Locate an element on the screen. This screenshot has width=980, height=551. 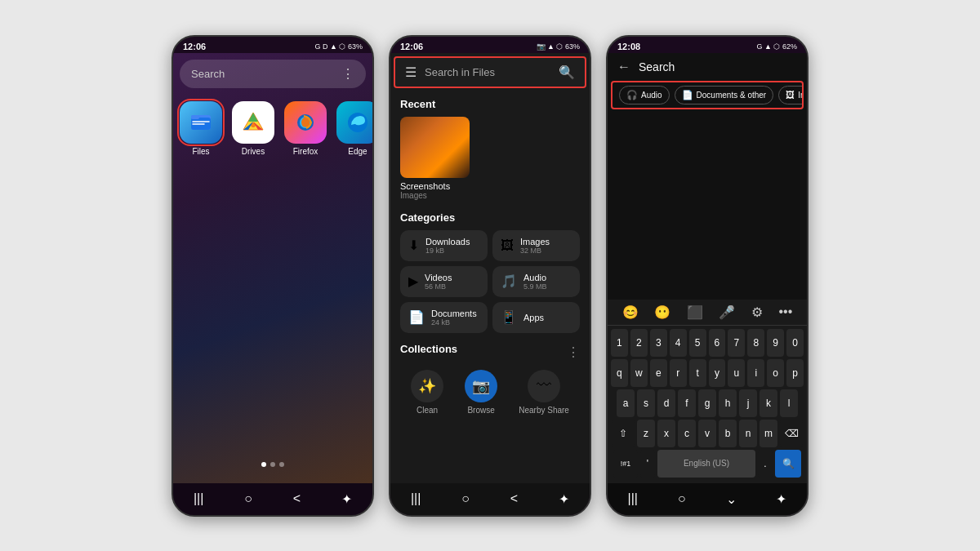
key-u: u is located at coordinates (737, 373).